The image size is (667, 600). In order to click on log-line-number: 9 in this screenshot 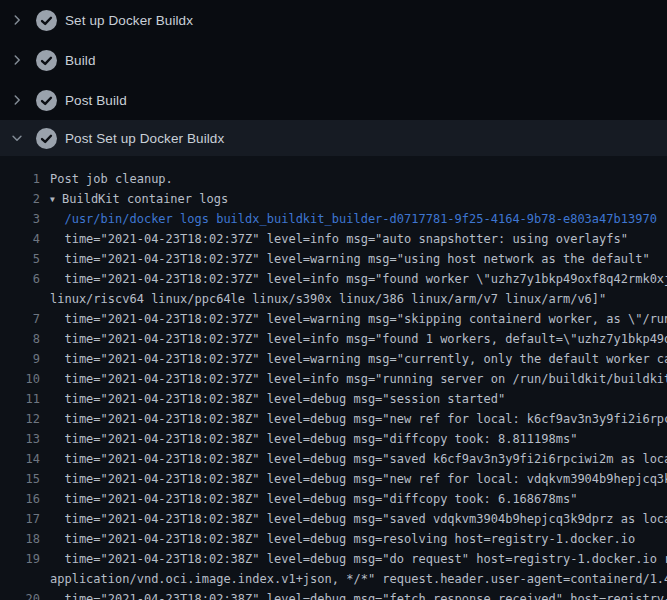, I will do `click(20, 359)`.